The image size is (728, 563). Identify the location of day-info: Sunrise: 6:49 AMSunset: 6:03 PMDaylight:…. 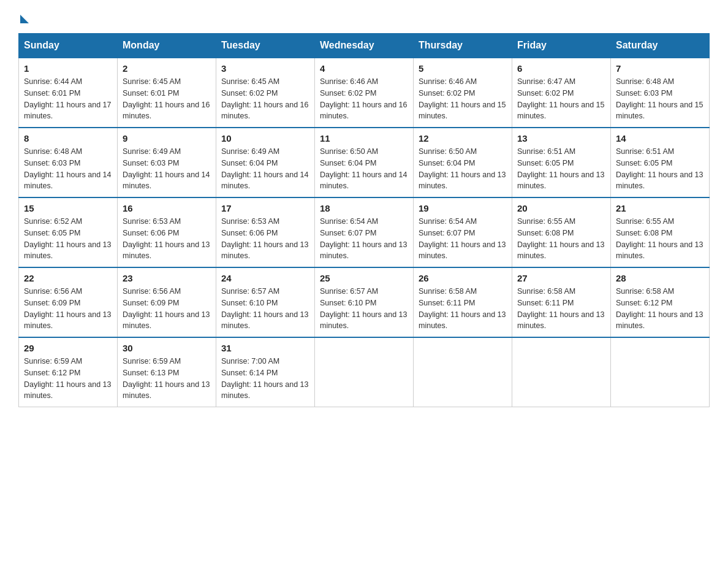
(166, 169).